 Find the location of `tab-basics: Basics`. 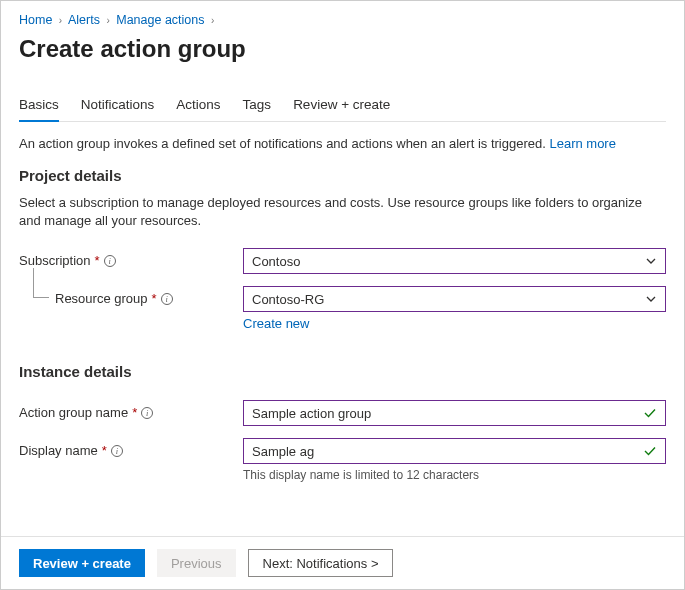

tab-basics: Basics is located at coordinates (39, 106).